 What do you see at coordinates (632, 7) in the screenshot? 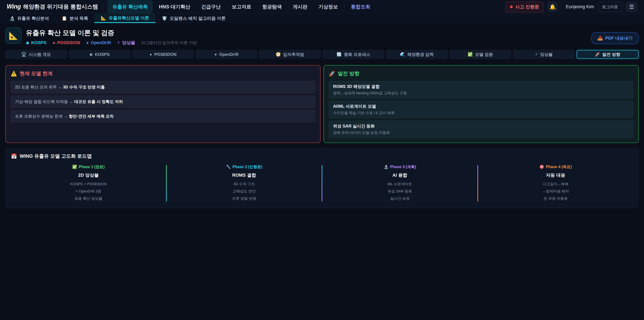
I see `hamburger-icon: ☰` at bounding box center [632, 7].